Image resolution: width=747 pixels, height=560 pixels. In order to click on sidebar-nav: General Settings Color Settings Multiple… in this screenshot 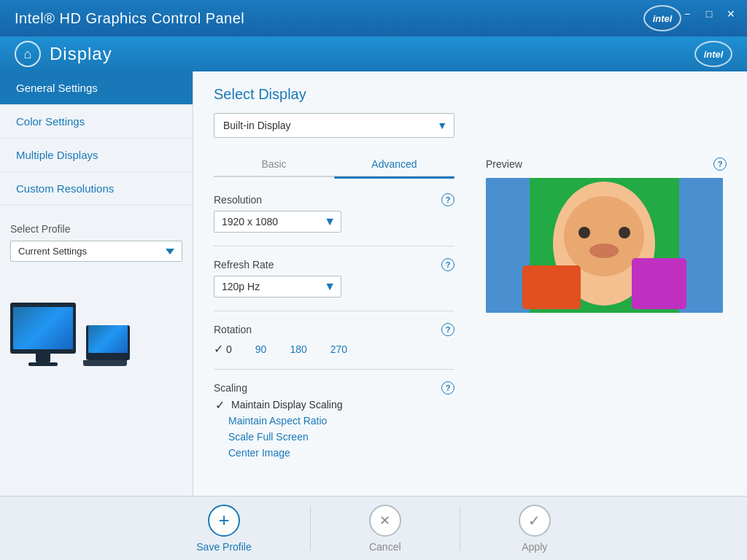, I will do `click(96, 139)`.